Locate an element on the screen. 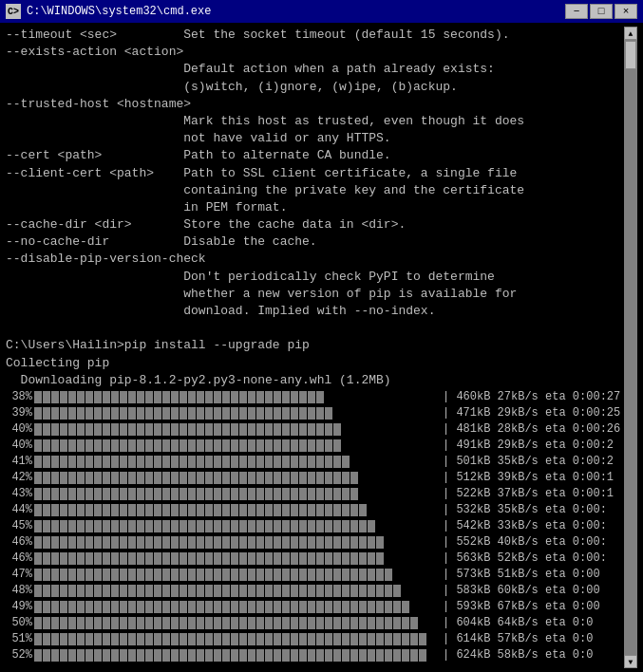  speed-info: | 563kB 52kB/s eta 0:00: is located at coordinates (534, 558).